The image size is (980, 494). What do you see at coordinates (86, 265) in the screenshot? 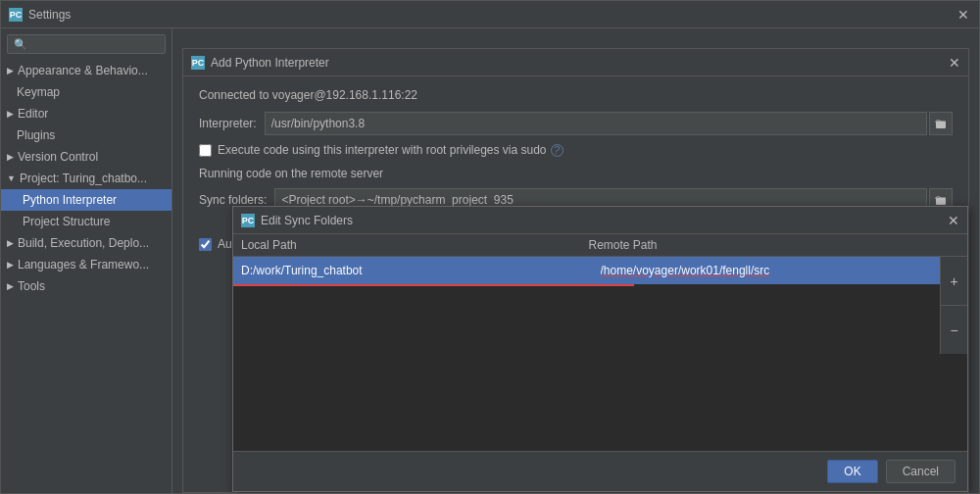
I see `sidebar-item-languages: ▶ Languages & Framewo...` at bounding box center [86, 265].